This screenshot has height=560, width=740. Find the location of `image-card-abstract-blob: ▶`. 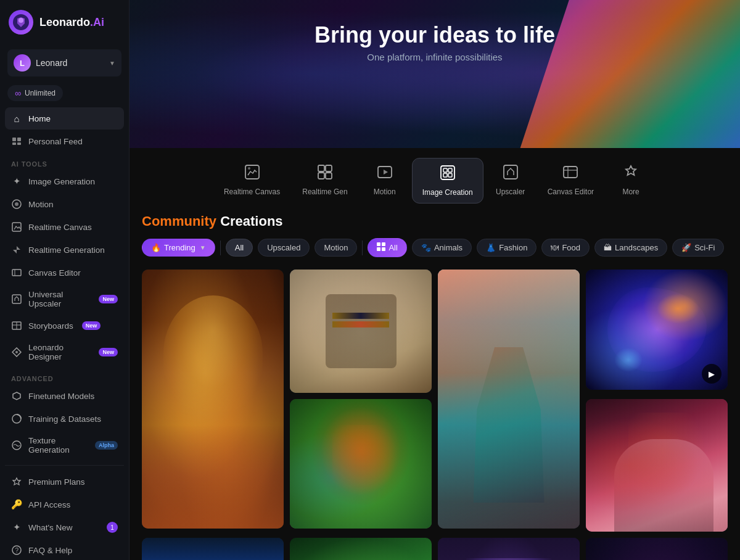

image-card-abstract-blob: ▶ is located at coordinates (657, 329).